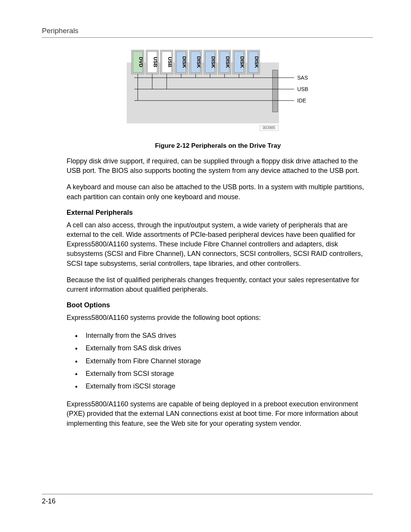 The height and width of the screenshot is (532, 411). I want to click on list-item: Internally from the SAS drives, so click(225, 336).